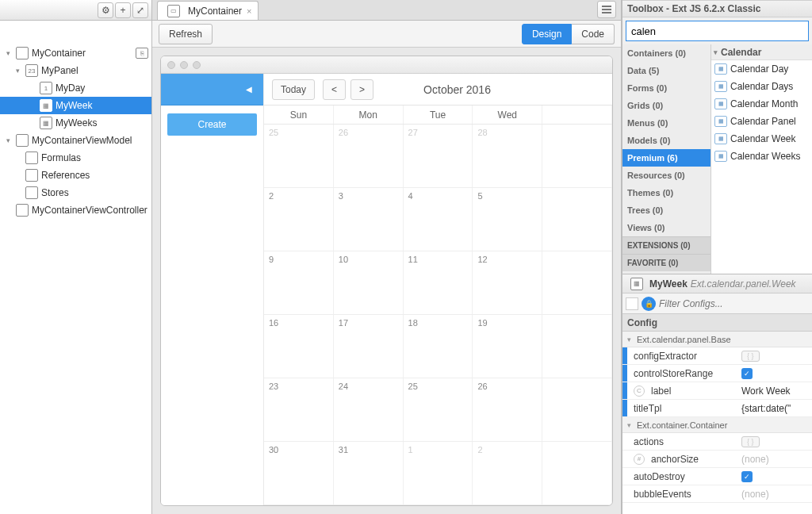 The height and width of the screenshot is (514, 812). Describe the element at coordinates (761, 121) in the screenshot. I see `toolbox-item: ▦Calendar Panel` at that location.